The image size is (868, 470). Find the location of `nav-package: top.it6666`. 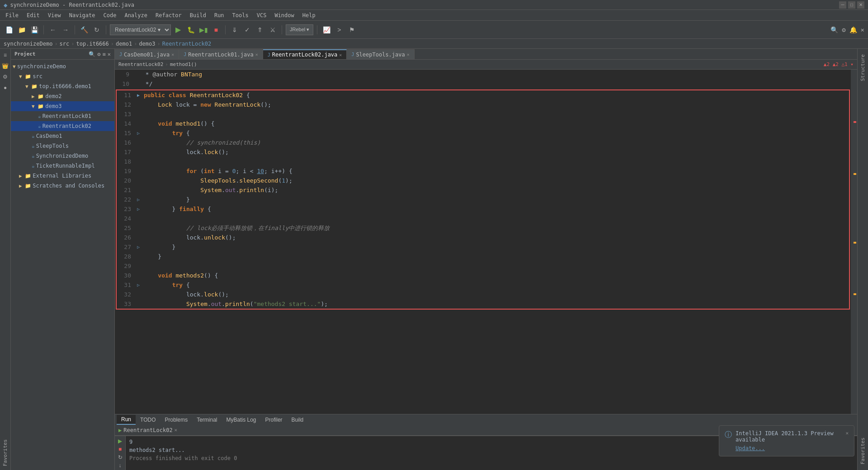

nav-package: top.it6666 is located at coordinates (93, 44).